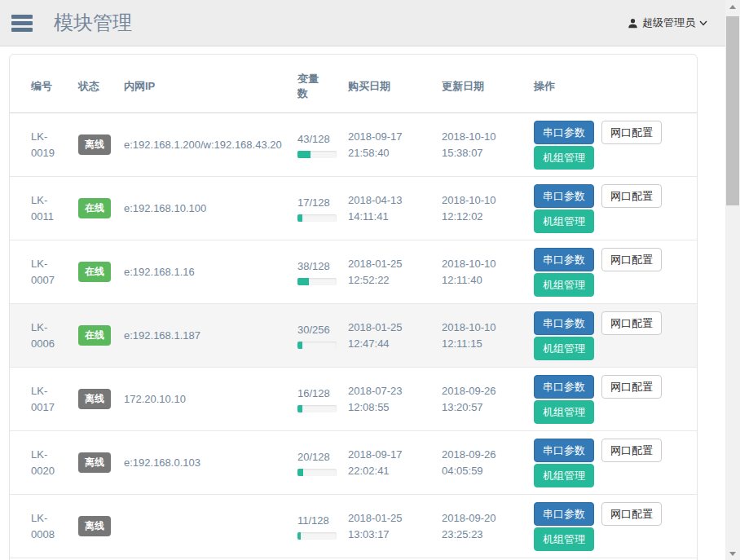  I want to click on variable-count: 11/128, so click(313, 521).